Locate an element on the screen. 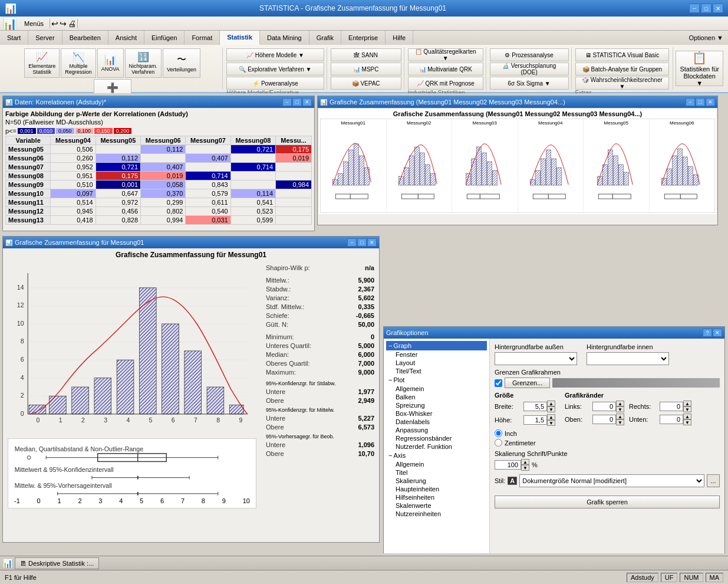 This screenshot has width=728, height=584. regression-button: 📉 MultipleRegression is located at coordinates (78, 63).